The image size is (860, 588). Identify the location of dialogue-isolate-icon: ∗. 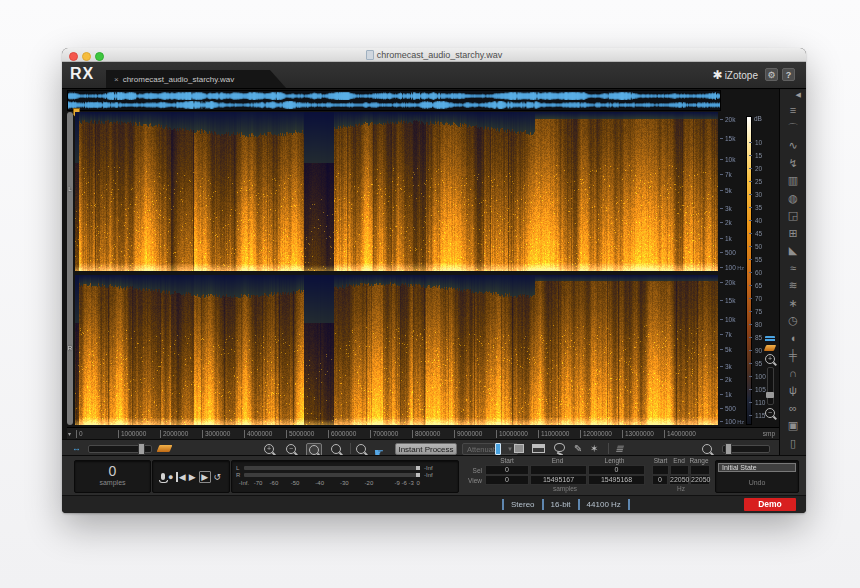
(793, 304).